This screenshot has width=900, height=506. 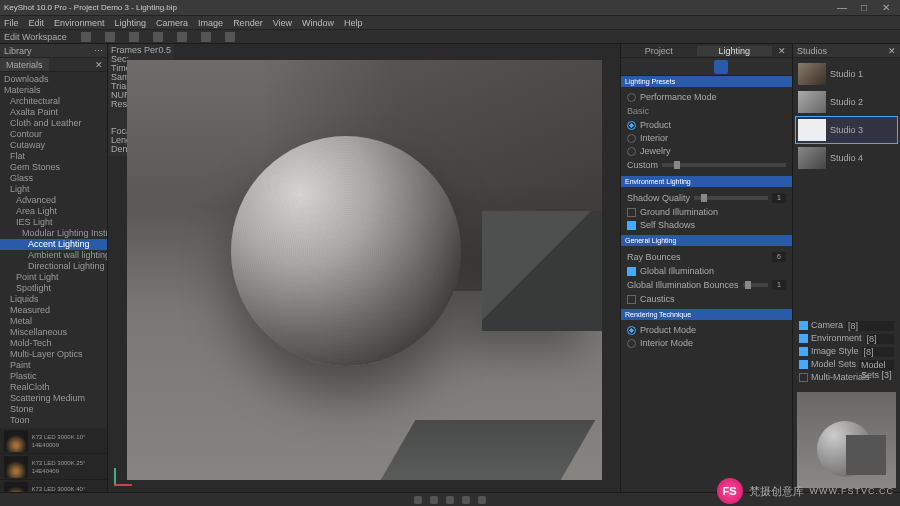 What do you see at coordinates (846, 130) in the screenshot?
I see `studio-item: Studio 3` at bounding box center [846, 130].